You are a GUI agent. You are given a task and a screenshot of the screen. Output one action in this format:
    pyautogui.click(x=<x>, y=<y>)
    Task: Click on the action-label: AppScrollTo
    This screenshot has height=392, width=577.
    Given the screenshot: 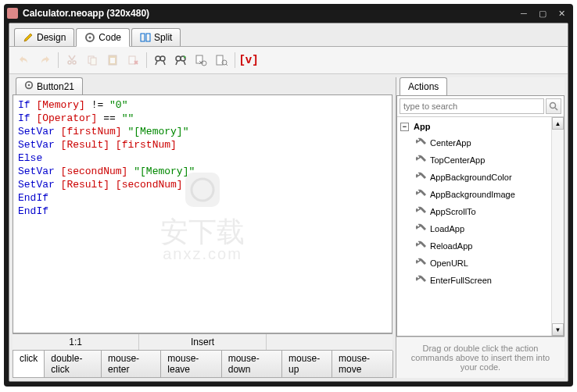 What is the action you would take?
    pyautogui.click(x=453, y=212)
    